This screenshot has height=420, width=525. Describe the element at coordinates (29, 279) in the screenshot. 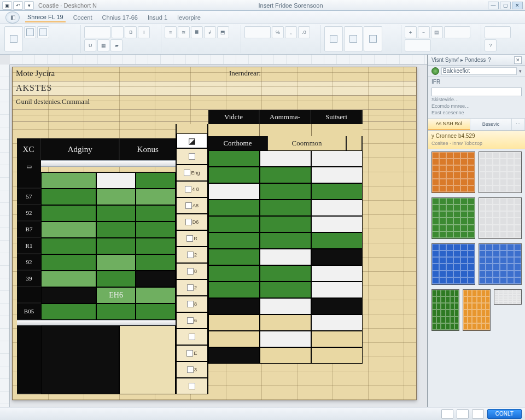

I see `row-stub: 39` at that location.